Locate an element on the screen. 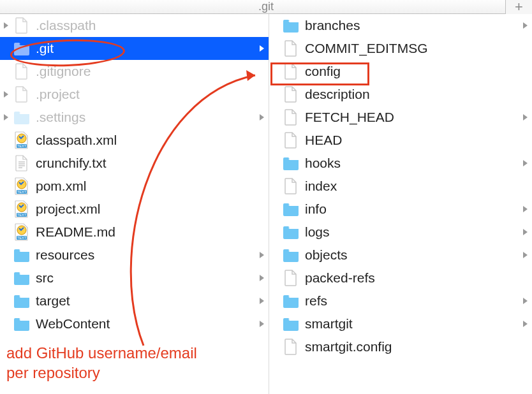 This screenshot has width=532, height=394. left-row-pom-xml: TEXT pom.xml is located at coordinates (134, 186).